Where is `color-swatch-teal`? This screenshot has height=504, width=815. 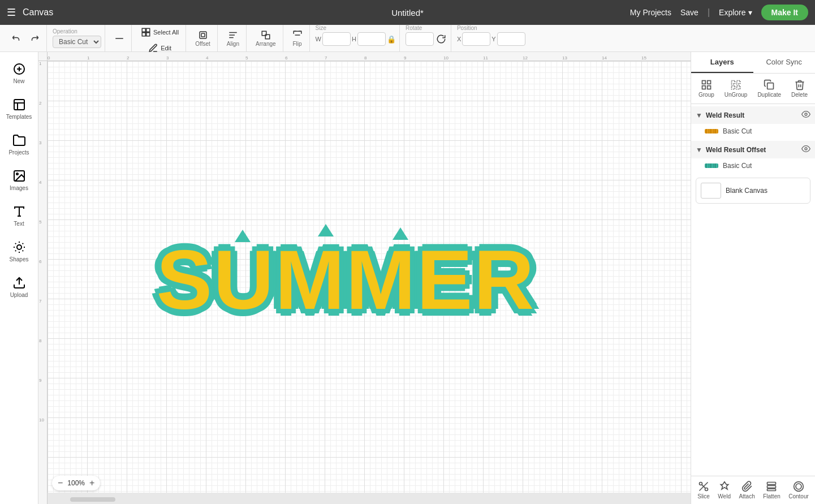 color-swatch-teal is located at coordinates (711, 166).